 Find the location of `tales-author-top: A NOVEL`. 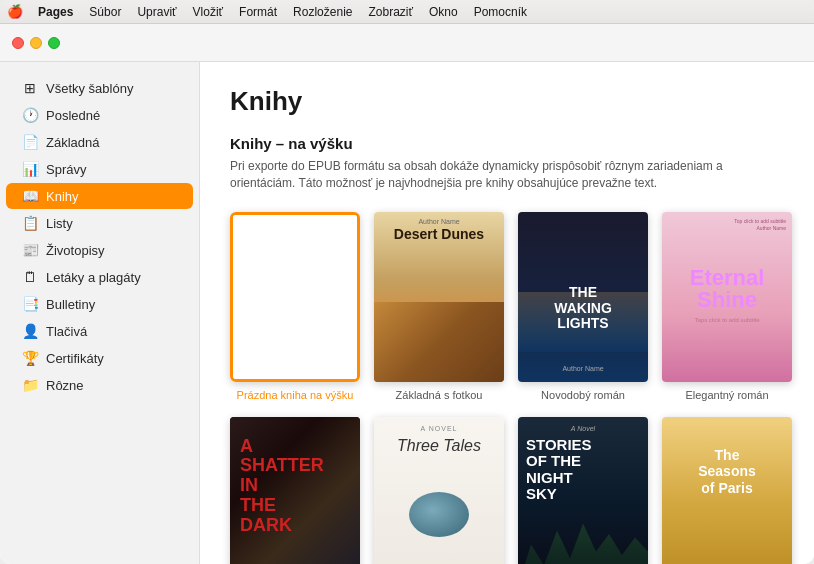

tales-author-top: A NOVEL is located at coordinates (439, 428).